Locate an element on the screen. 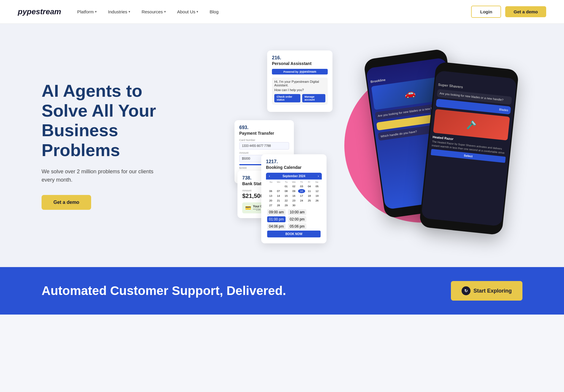 The width and height of the screenshot is (564, 392). cal-day: 14 is located at coordinates (278, 196).